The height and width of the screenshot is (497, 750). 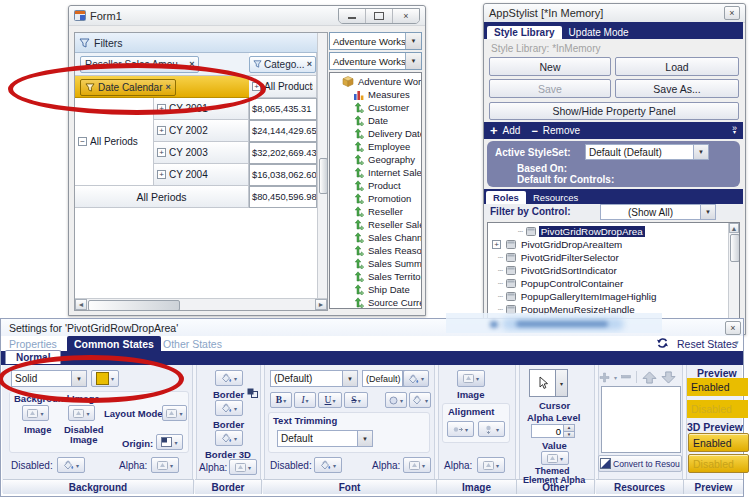 I want to click on new-button: New, so click(x=550, y=66).